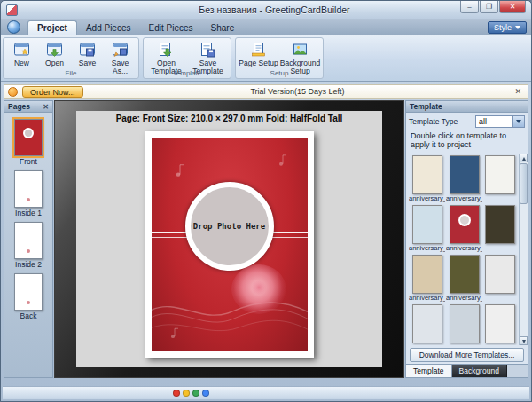 This screenshot has width=532, height=402. What do you see at coordinates (28, 316) in the screenshot?
I see `page-label: Back` at bounding box center [28, 316].